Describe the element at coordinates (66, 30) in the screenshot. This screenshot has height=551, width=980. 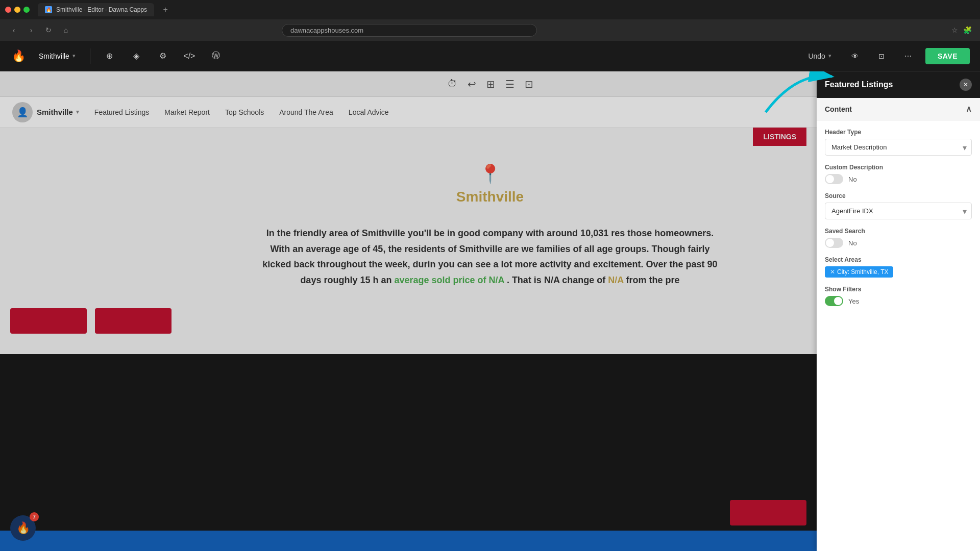
I see `home-button: ⌂` at that location.